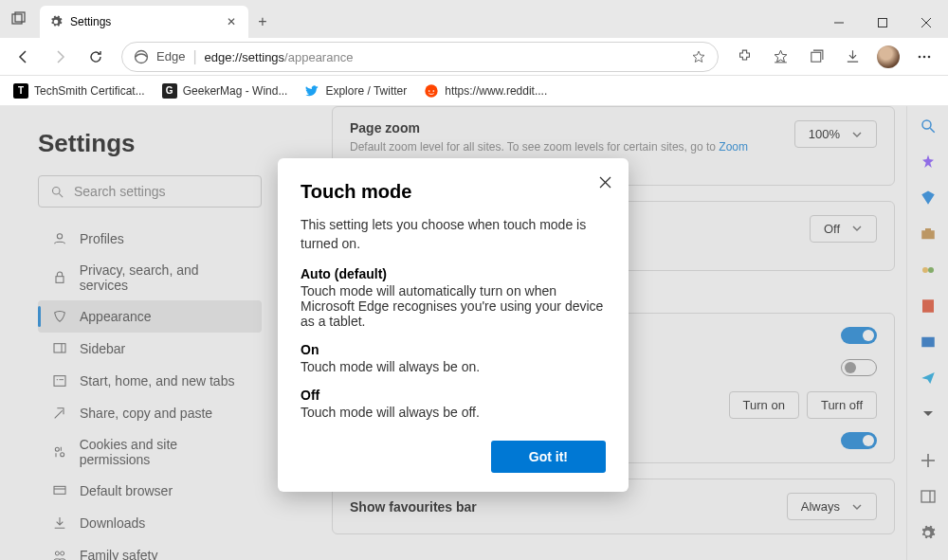 Image resolution: width=948 pixels, height=560 pixels. What do you see at coordinates (150, 491) in the screenshot?
I see `nav-item-default-browser: Default browser` at bounding box center [150, 491].